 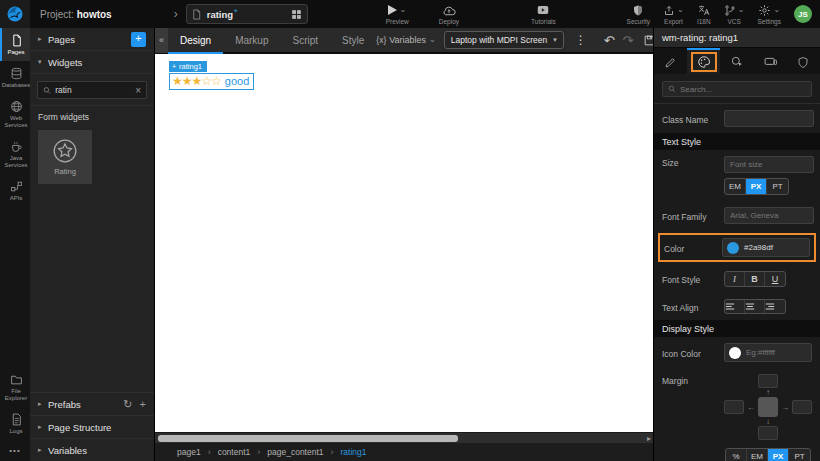 I want to click on sidebar-item-apis: APIs, so click(x=15, y=190).